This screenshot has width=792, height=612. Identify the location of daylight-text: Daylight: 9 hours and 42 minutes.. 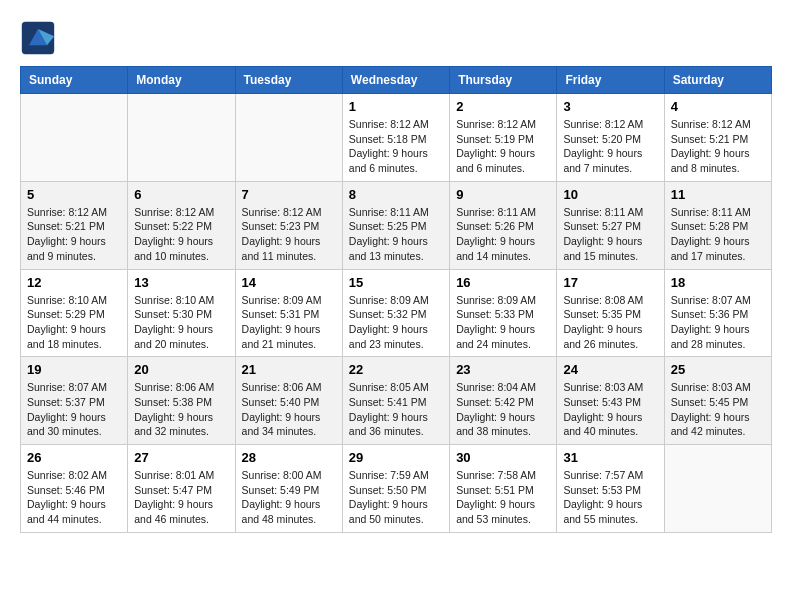
(718, 424).